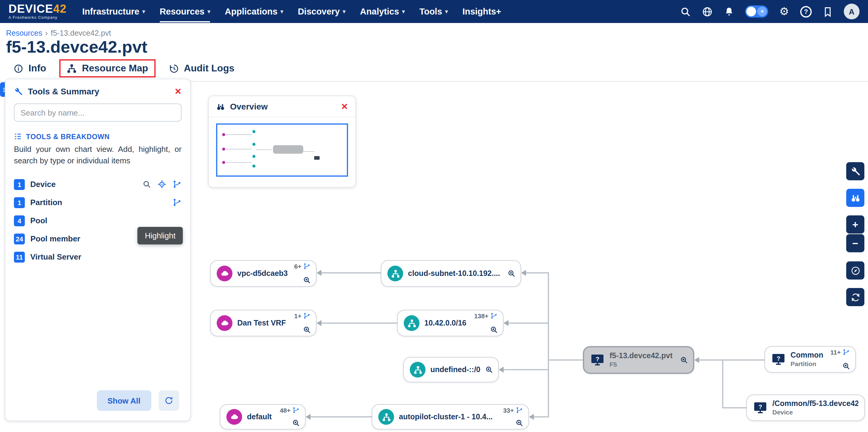 The image size is (868, 432). Describe the element at coordinates (855, 225) in the screenshot. I see `zoom-in-button: +` at that location.